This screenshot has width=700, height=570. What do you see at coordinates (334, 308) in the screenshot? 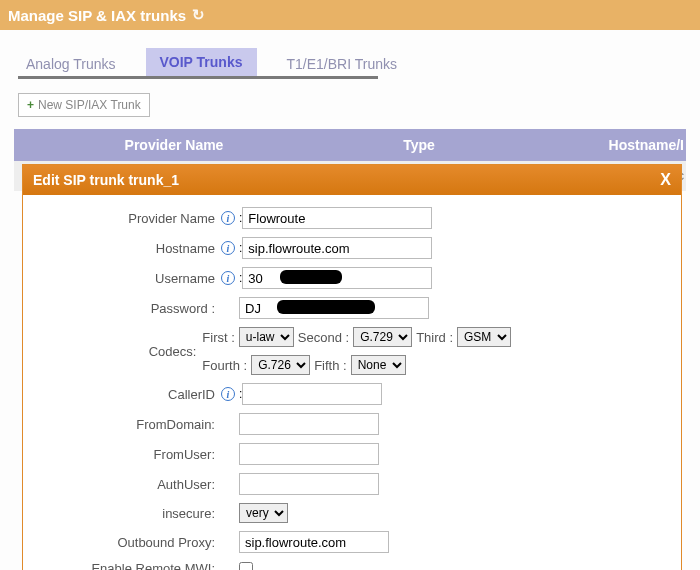
I see `password-input` at bounding box center [334, 308].